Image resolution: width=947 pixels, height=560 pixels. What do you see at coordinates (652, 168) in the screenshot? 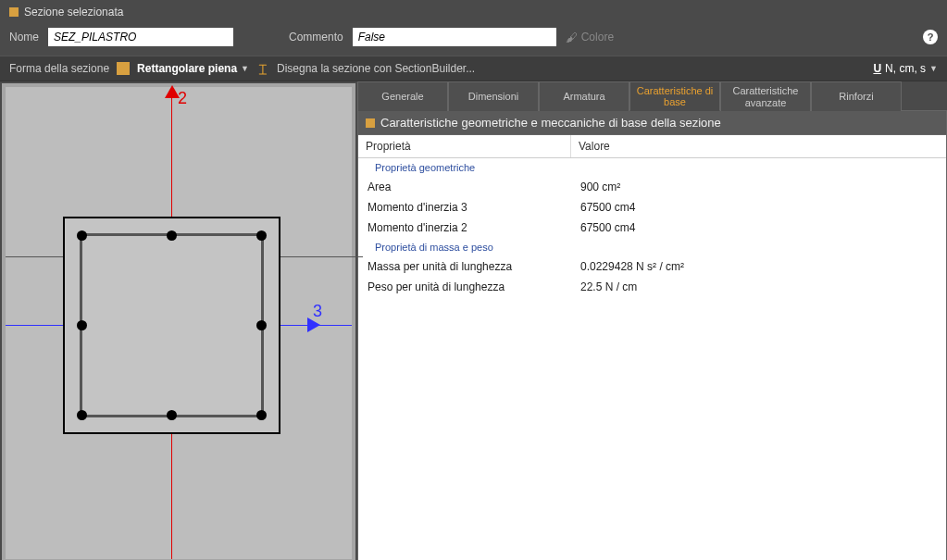
I see `group-geometric: Proprietà geometriche` at bounding box center [652, 168].